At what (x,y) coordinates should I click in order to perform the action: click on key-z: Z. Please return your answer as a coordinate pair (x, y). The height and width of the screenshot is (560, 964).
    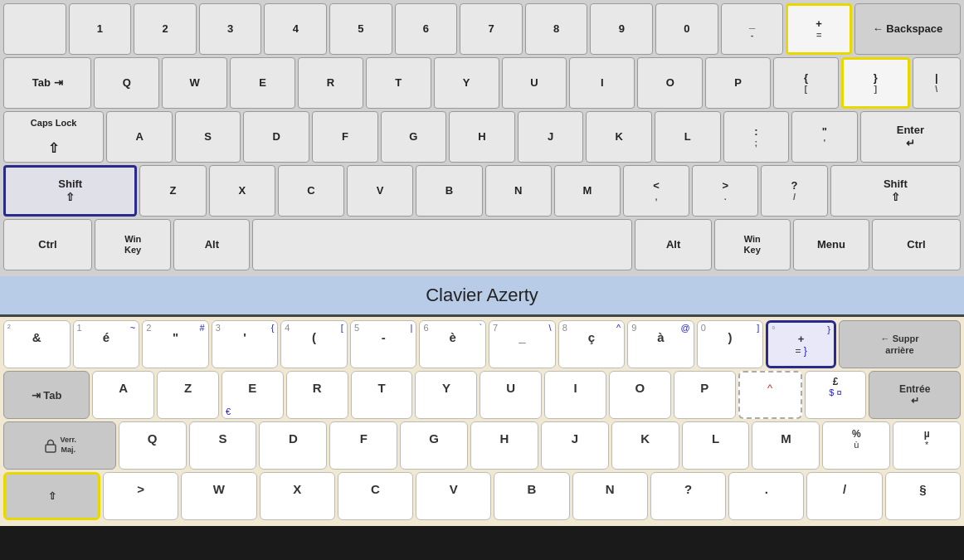
    Looking at the image, I should click on (173, 191).